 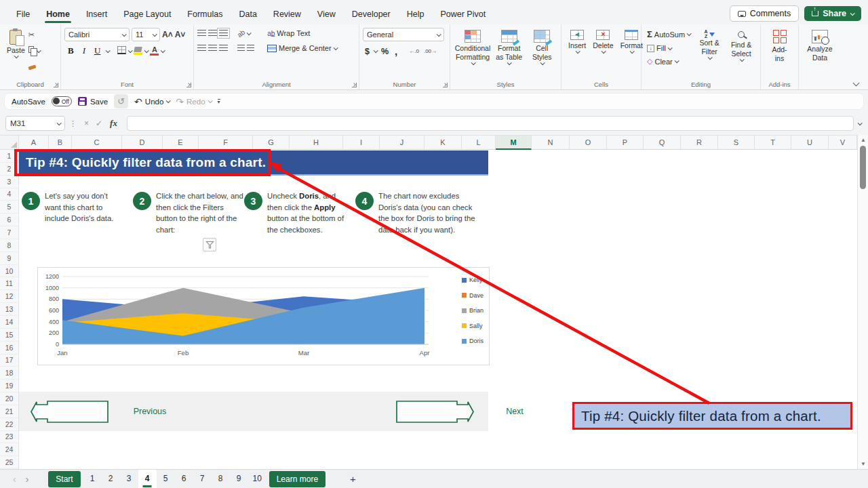 I want to click on sheet-tab-2: 2, so click(x=111, y=479).